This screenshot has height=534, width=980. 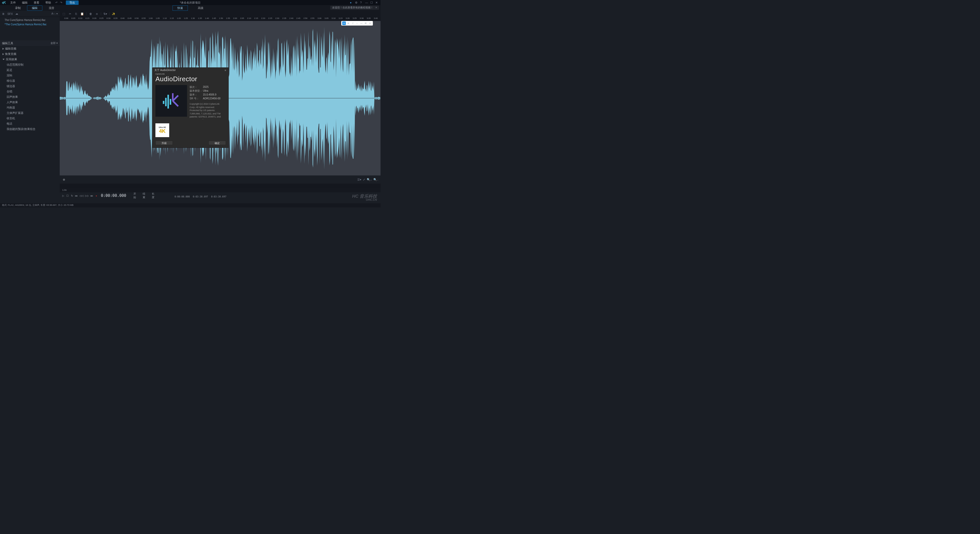 What do you see at coordinates (357, 23) in the screenshot?
I see `markers-toolbar: AI ⊕ ↗ ⌂ ▭ ⊞ ◎` at bounding box center [357, 23].